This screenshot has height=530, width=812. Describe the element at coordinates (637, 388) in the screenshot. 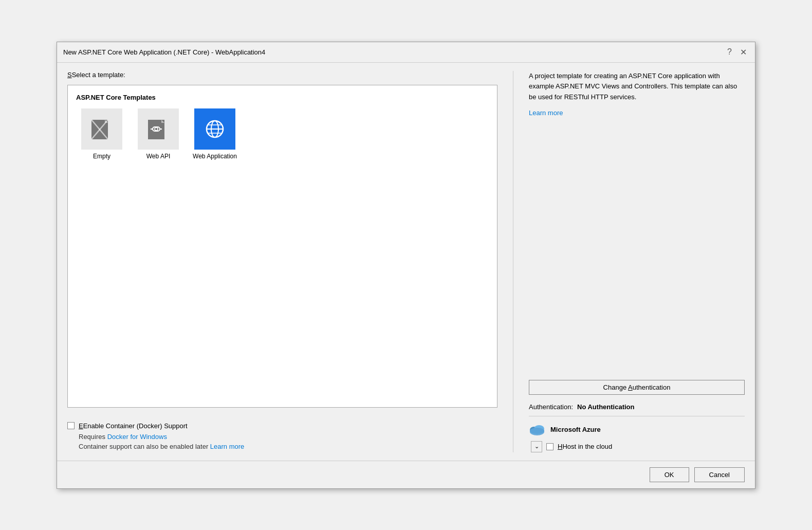

I see `change-authentication-button: Change Authentication` at that location.